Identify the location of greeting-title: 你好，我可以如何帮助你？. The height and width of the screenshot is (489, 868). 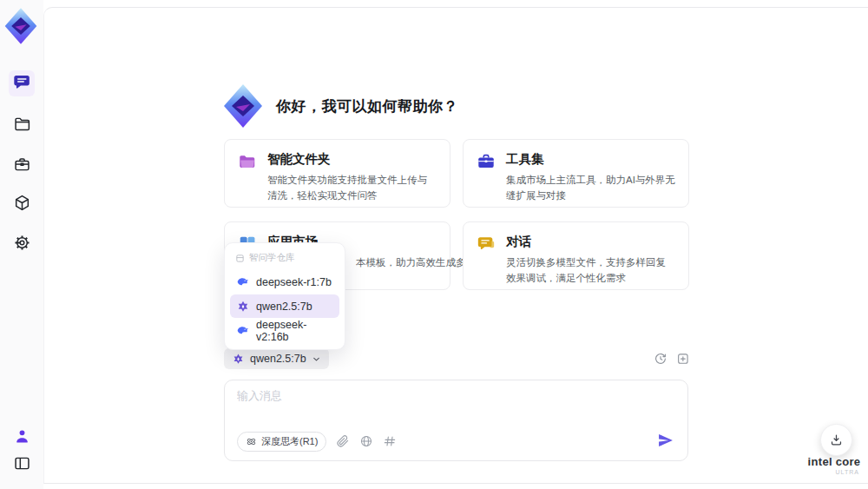
(367, 106).